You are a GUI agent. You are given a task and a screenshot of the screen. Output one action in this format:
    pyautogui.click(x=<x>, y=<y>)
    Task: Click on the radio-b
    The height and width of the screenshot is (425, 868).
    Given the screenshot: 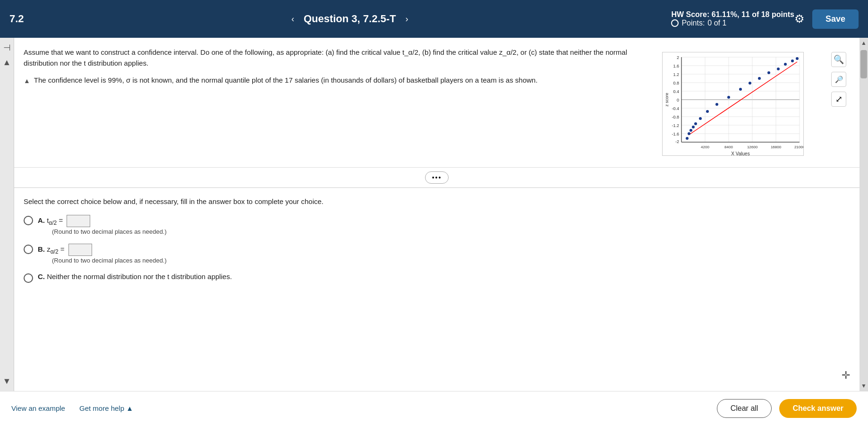 What is the action you would take?
    pyautogui.click(x=28, y=249)
    